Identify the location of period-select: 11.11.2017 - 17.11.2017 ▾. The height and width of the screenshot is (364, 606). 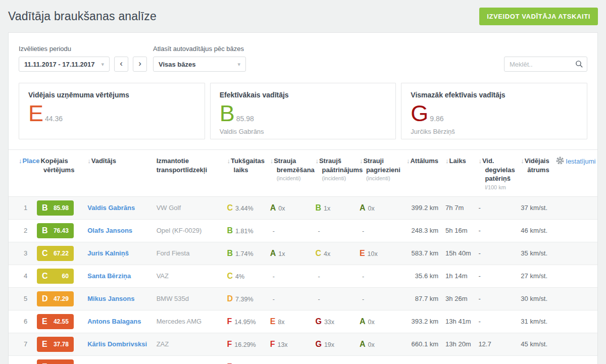
(64, 64).